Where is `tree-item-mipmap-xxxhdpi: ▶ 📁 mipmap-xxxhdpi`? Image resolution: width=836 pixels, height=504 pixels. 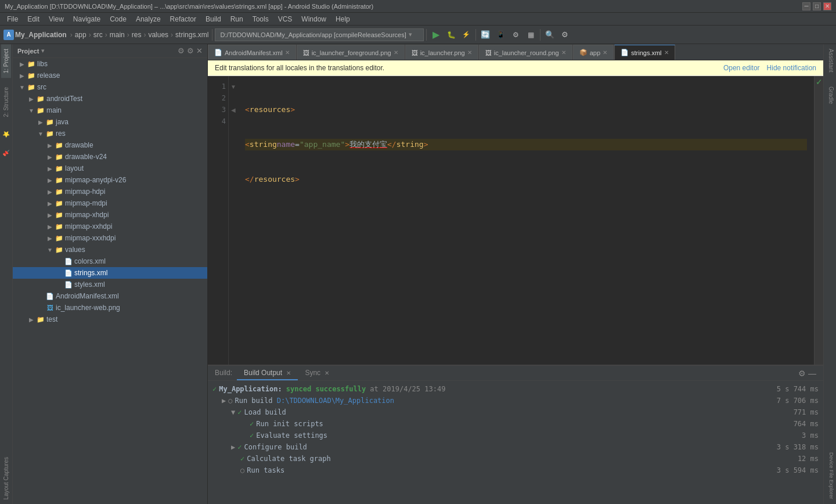
tree-item-mipmap-xxxhdpi: ▶ 📁 mipmap-xxxhdpi is located at coordinates (110, 238).